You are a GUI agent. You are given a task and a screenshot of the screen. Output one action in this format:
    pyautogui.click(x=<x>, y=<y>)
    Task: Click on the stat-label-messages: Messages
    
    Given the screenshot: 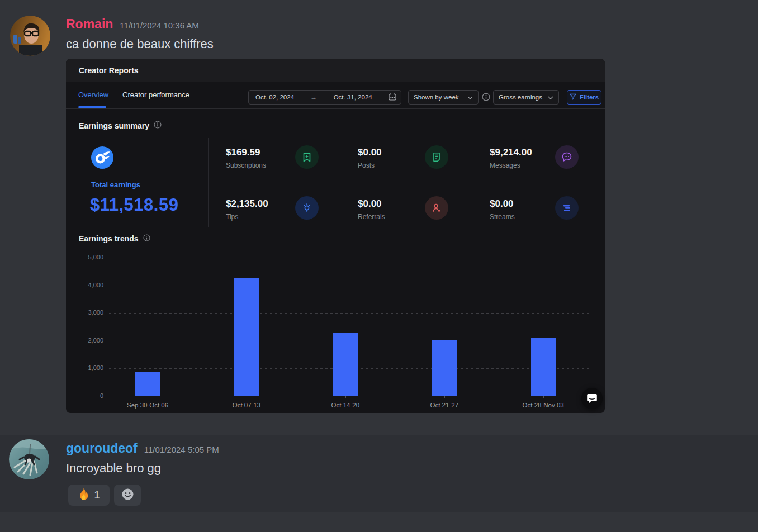 What is the action you would take?
    pyautogui.click(x=505, y=165)
    